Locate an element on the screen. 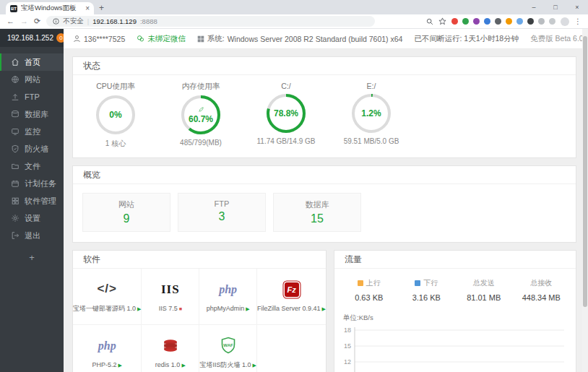 The width and height of the screenshot is (588, 372). sidebar-item-label: FTP is located at coordinates (32, 97).